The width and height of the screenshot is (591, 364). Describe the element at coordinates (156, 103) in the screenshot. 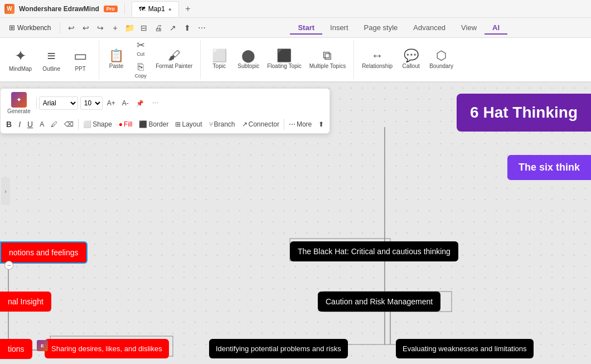

I see `float-expand-button: ⋯` at that location.